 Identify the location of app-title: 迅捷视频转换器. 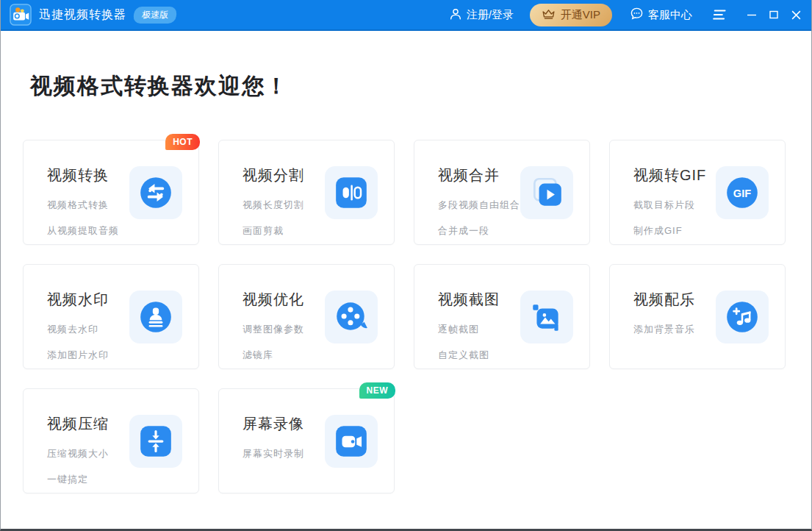
(82, 15).